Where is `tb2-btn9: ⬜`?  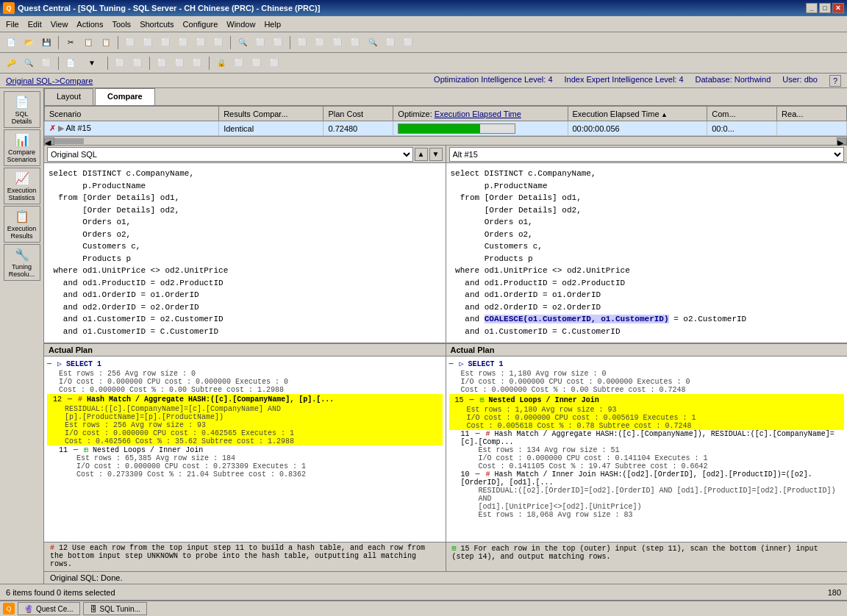
tb2-btn9: ⬜ is located at coordinates (179, 63).